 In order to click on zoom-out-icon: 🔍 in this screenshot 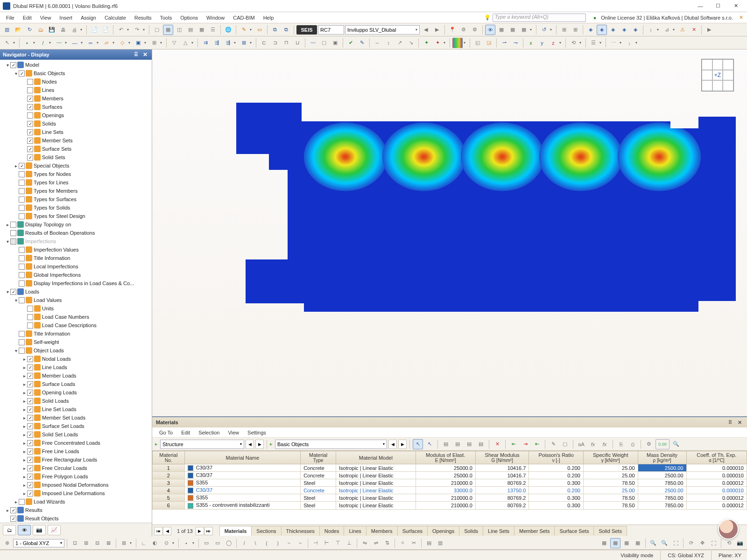, I will do `click(664, 543)`.